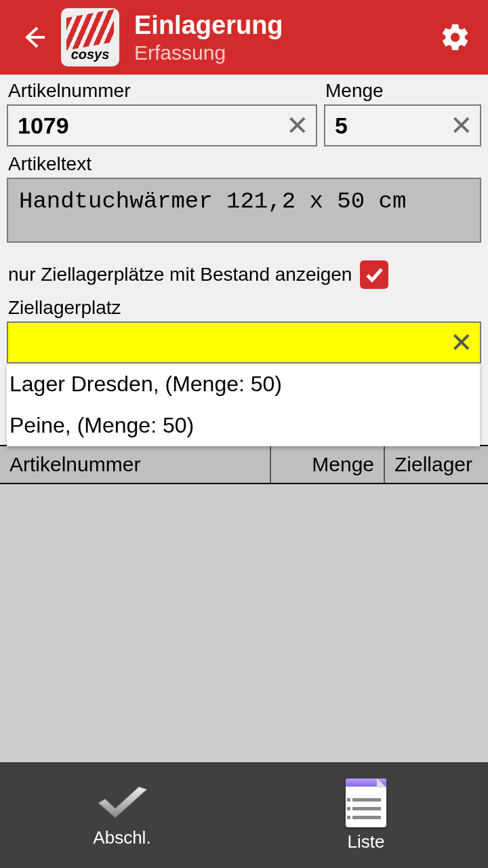 The height and width of the screenshot is (868, 488). What do you see at coordinates (298, 125) in the screenshot?
I see `clear-artikelnummer-icon: ✕` at bounding box center [298, 125].